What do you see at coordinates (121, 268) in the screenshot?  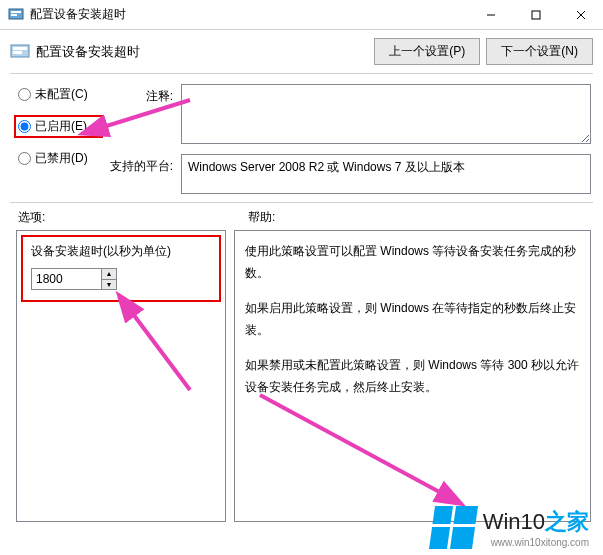 I see `timeout-highlight: 设备安装超时(以秒为单位) ▲ ▼` at bounding box center [121, 268].